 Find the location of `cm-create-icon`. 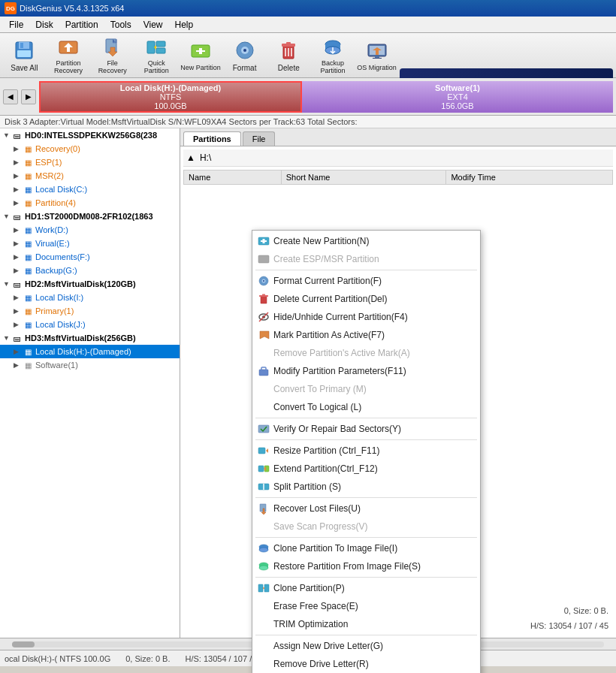

cm-create-icon is located at coordinates (264, 241).